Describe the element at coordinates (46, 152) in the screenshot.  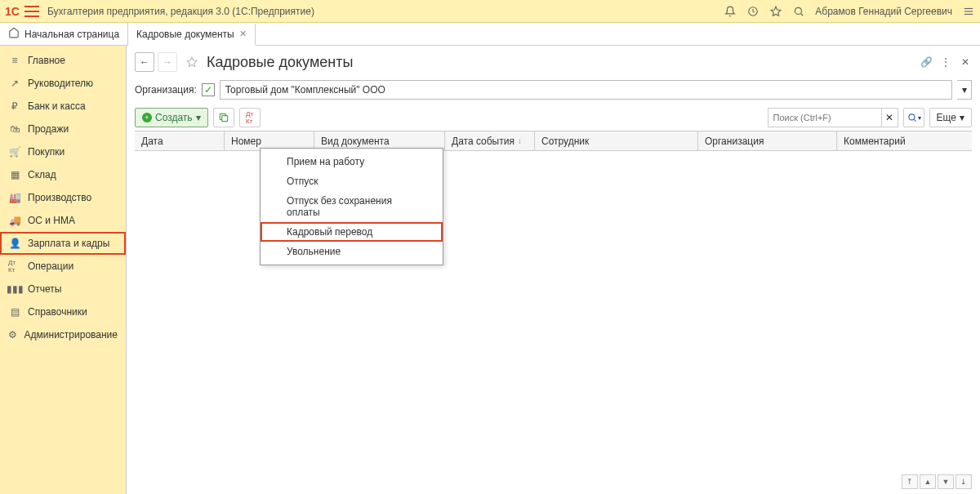
I see `sidebar-label: Покупки` at that location.